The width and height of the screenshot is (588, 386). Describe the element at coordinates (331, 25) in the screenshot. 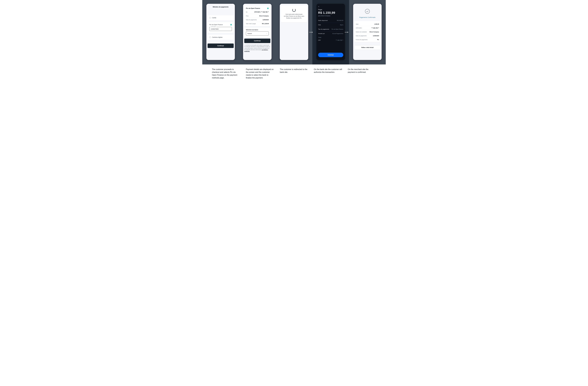

I see `row-date: DataAgora` at that location.